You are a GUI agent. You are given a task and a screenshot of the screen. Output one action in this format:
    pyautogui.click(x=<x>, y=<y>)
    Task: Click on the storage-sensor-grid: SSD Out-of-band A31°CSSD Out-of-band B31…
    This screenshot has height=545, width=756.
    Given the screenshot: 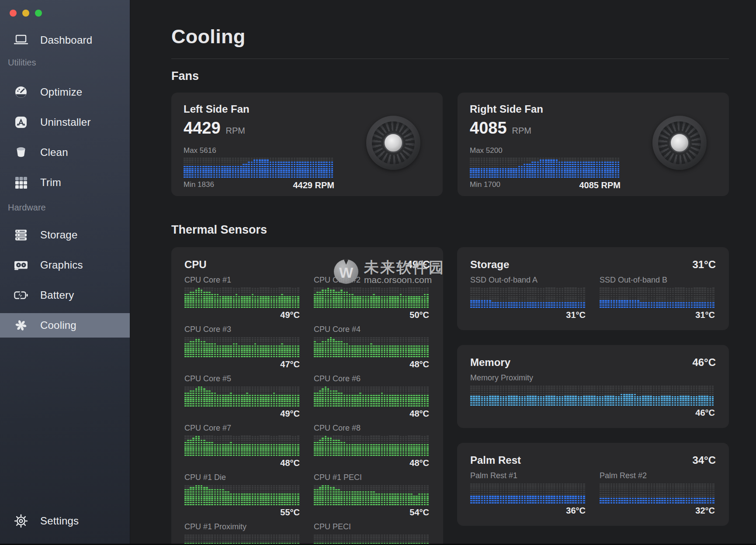 What is the action you would take?
    pyautogui.click(x=593, y=300)
    